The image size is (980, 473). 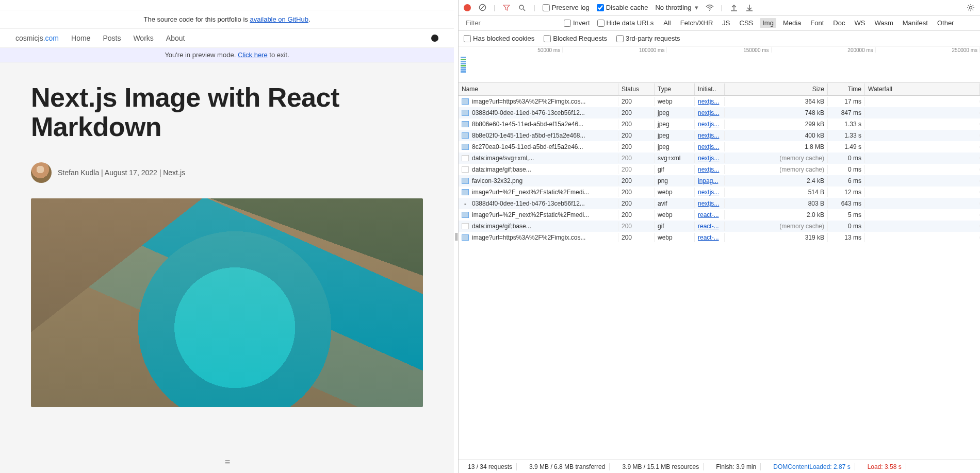 What do you see at coordinates (456, 236) in the screenshot?
I see `pane-splitter: ||` at bounding box center [456, 236].